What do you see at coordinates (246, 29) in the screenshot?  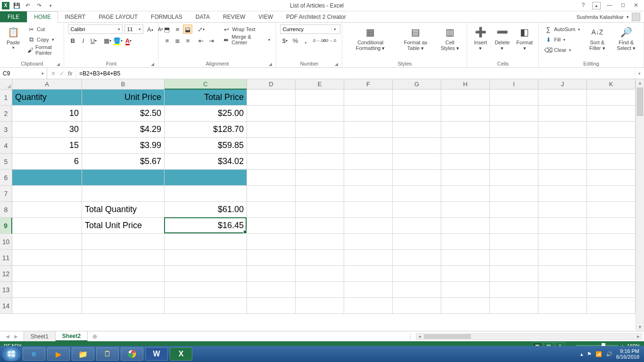 I see `wrap-text-button: ↩Wrap Text` at bounding box center [246, 29].